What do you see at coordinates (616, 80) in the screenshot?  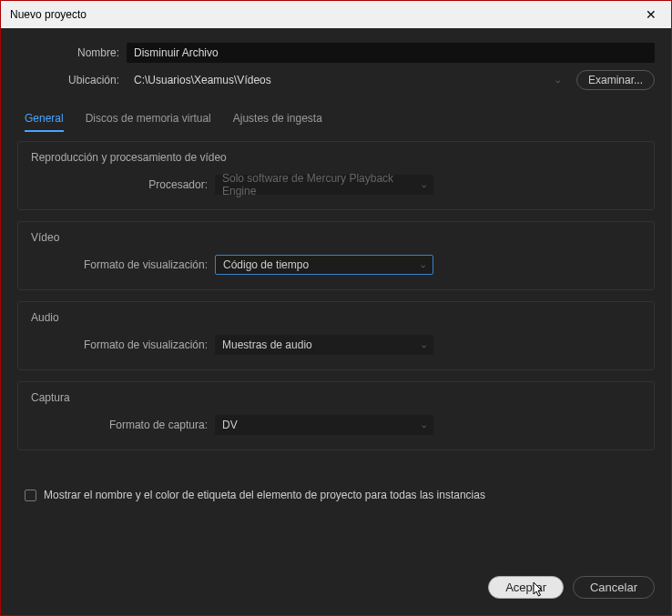 I see `browse-button: Examinar...` at bounding box center [616, 80].